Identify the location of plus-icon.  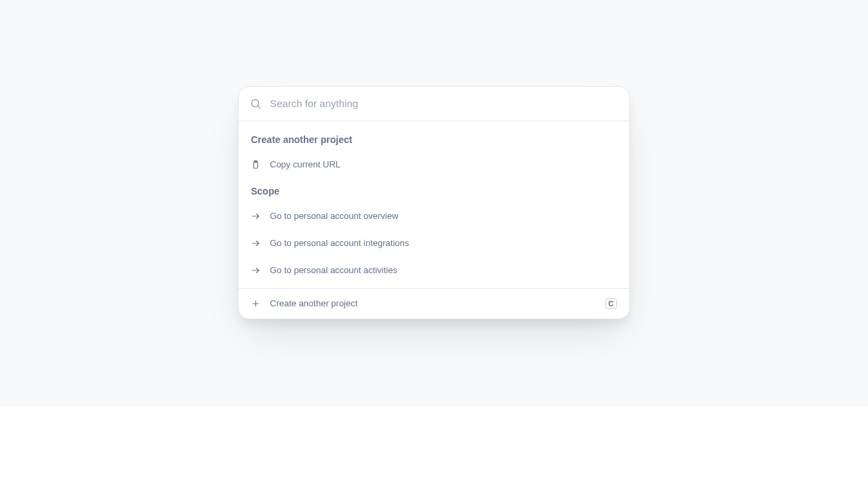
(256, 304).